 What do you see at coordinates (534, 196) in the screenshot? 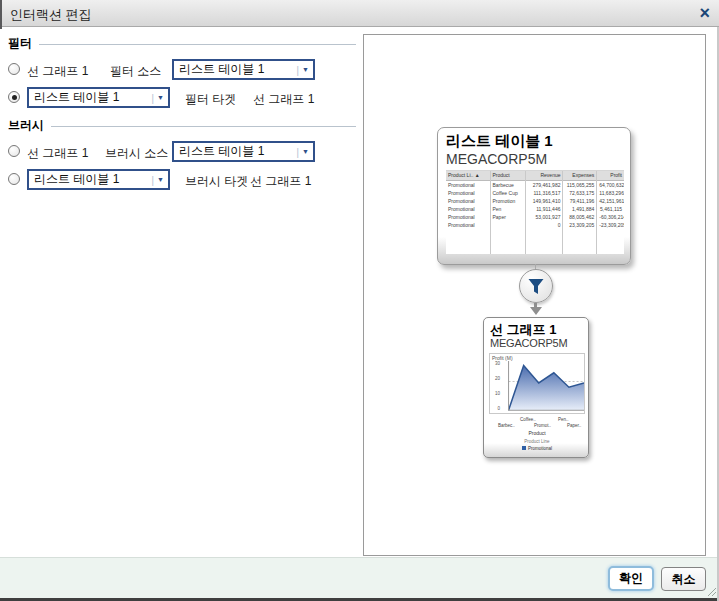
I see `list-table-node: 리스트 테이블 1 MEGACORP5M Product Li.. ▲ Prom…` at bounding box center [534, 196].